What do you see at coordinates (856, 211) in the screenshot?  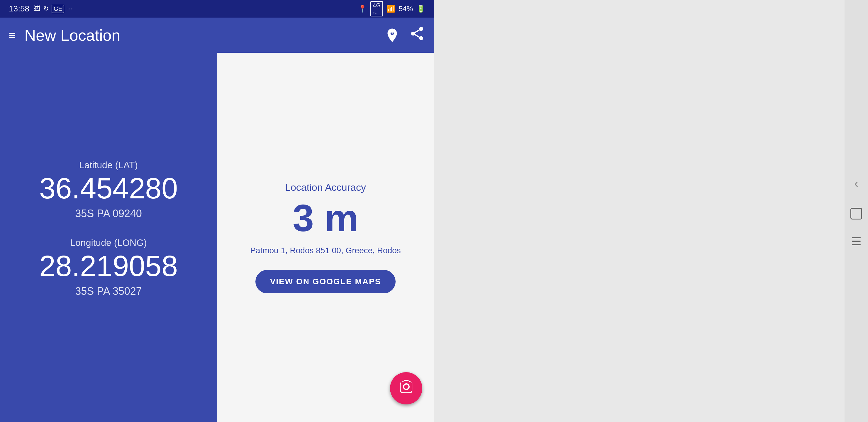 I see `android-nav-bar: ‹` at bounding box center [856, 211].